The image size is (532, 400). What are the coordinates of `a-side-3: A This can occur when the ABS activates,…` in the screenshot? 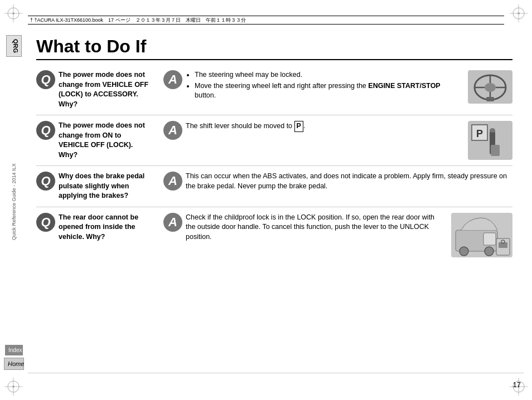 It's located at (338, 182).